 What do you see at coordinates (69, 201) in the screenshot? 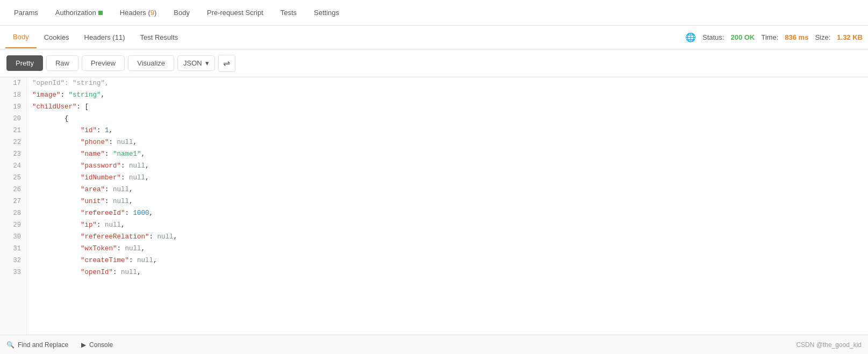
I see `code-segment: "unit"` at bounding box center [69, 201].